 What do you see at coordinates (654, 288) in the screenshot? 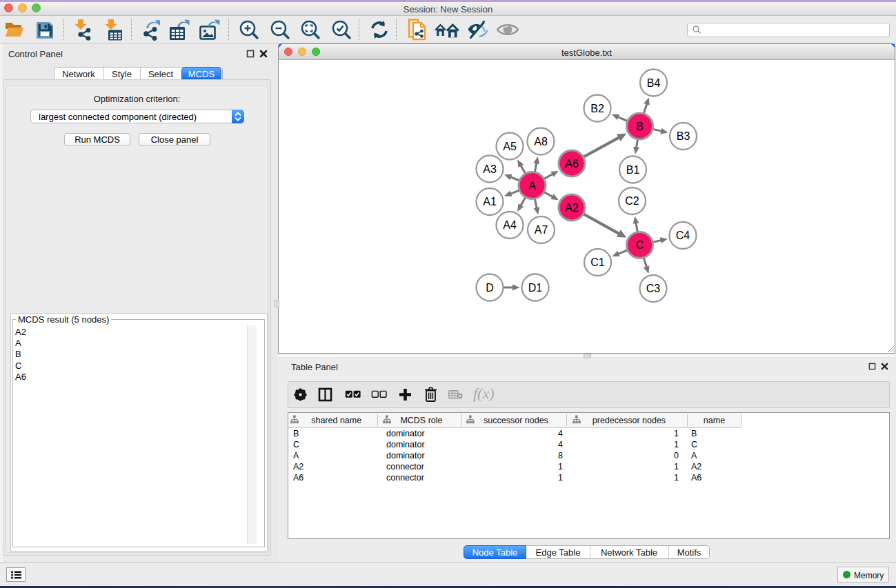
I see `svg-text: C3` at bounding box center [654, 288].